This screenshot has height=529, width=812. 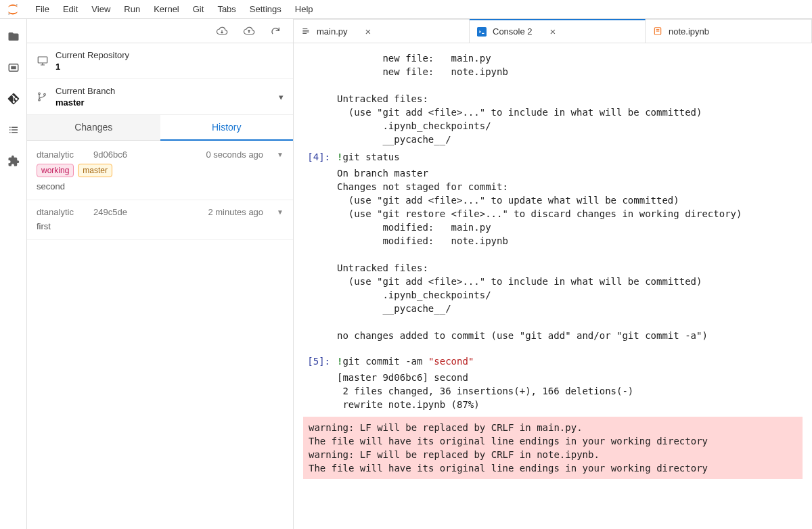 What do you see at coordinates (14, 99) in the screenshot?
I see `git-icon` at bounding box center [14, 99].